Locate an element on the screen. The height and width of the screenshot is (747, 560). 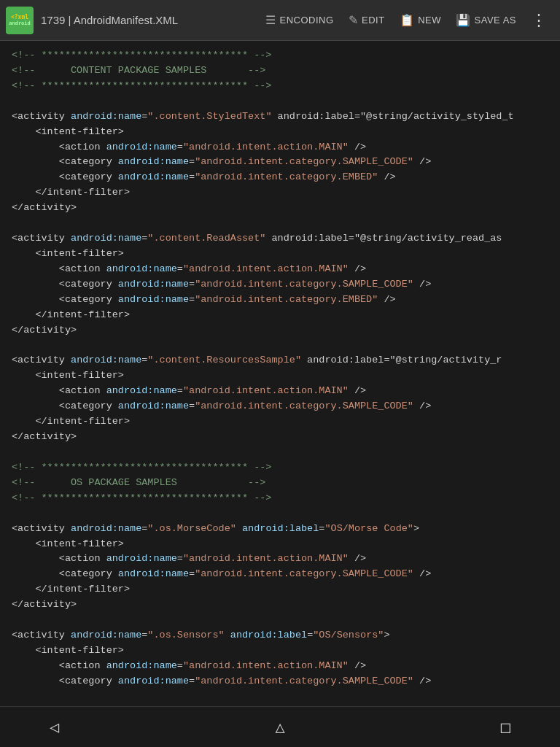
new-icon: 📋 is located at coordinates (407, 20).